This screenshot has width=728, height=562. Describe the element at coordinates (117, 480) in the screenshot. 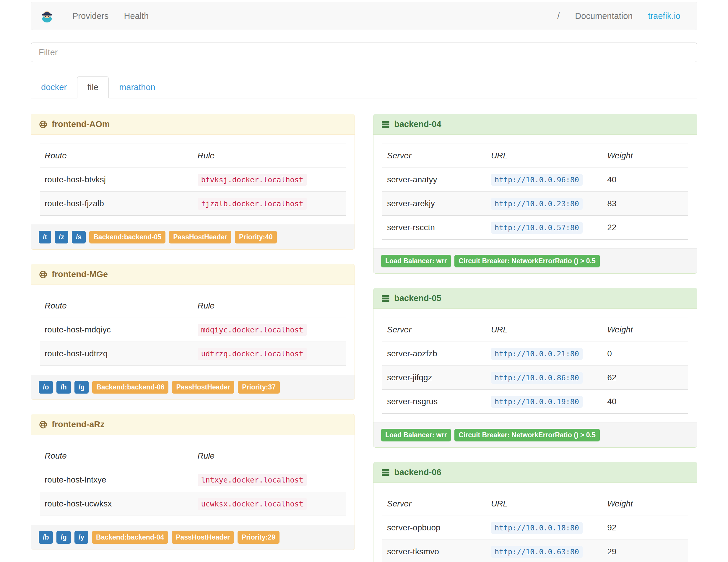

I see `route-name: route-host-lntxye` at that location.